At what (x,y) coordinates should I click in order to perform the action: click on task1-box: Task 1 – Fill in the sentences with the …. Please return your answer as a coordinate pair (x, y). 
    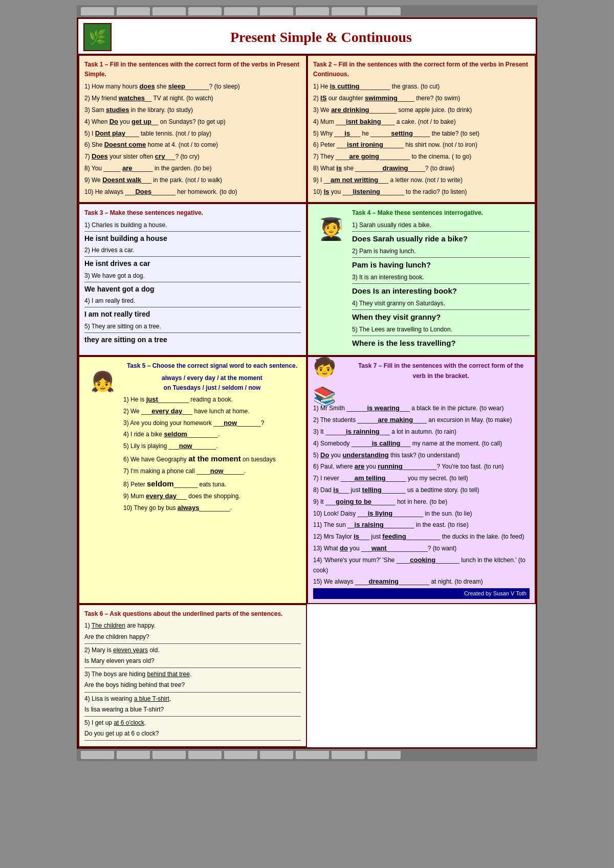
    Looking at the image, I should click on (192, 129).